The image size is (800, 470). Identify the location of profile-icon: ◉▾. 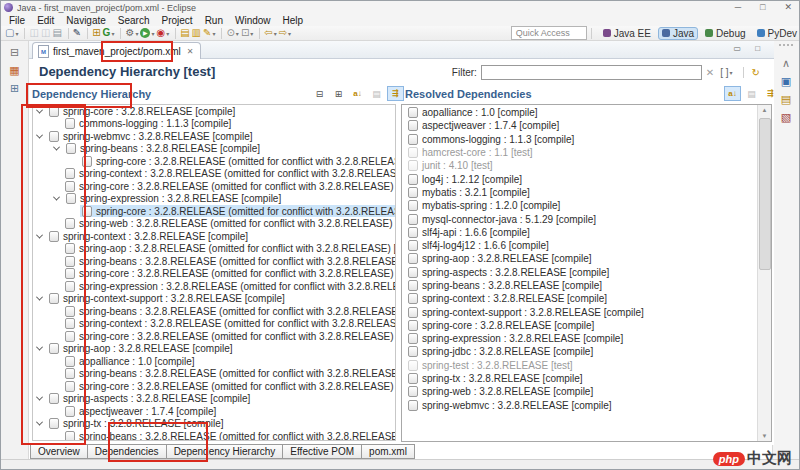
(162, 34).